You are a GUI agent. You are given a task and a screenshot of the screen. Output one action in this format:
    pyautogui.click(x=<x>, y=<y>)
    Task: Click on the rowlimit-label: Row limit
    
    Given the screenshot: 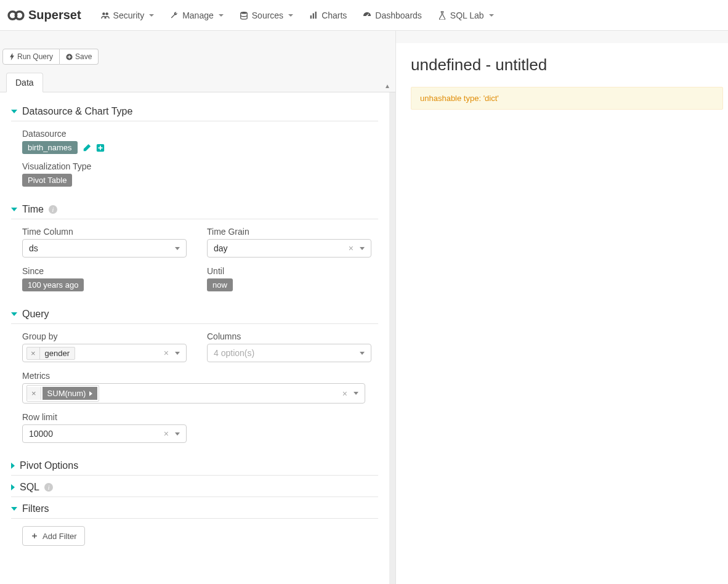 What is the action you would take?
    pyautogui.click(x=200, y=417)
    